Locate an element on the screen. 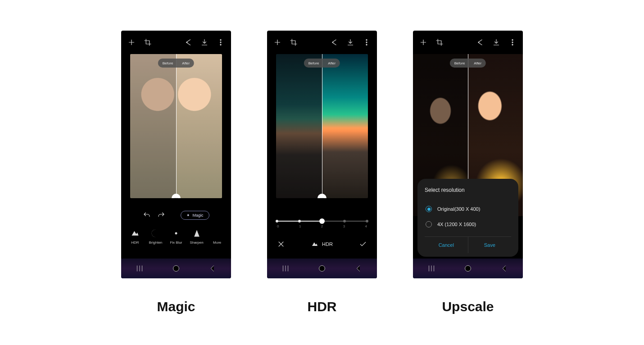 The height and width of the screenshot is (345, 644). tool-hdr: HDR is located at coordinates (135, 237).